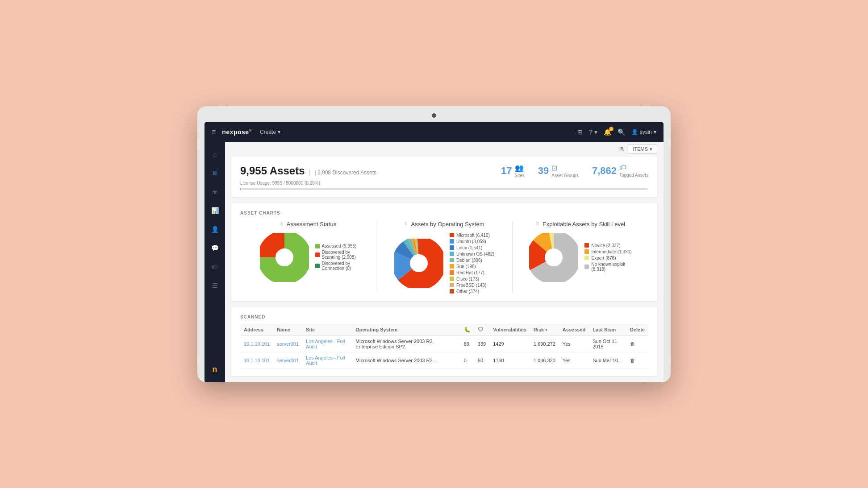 This screenshot has width=868, height=488. Describe the element at coordinates (623, 168) in the screenshot. I see `tagged-assets-icon: 🏷` at that location.